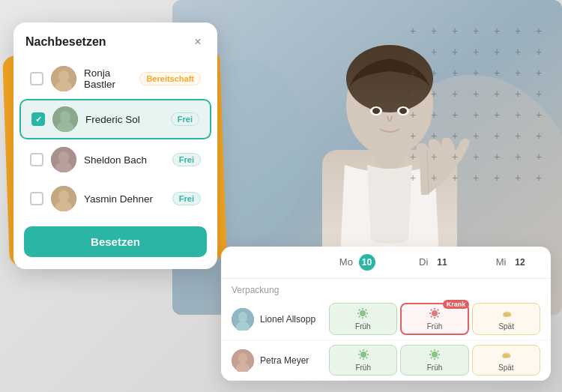 Image resolution: width=562 pixels, height=392 pixels. Describe the element at coordinates (476, 104) in the screenshot. I see `plus-decoration: // Will be rendered below ++++++++++++++…` at that location.